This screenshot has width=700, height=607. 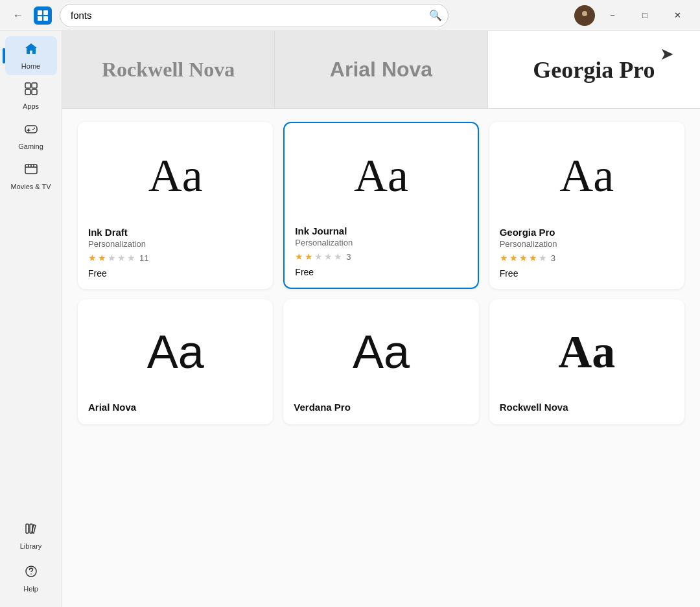 What do you see at coordinates (587, 361) in the screenshot?
I see `app-card-rockwell-nova: Aa Rockwell Nova` at bounding box center [587, 361].